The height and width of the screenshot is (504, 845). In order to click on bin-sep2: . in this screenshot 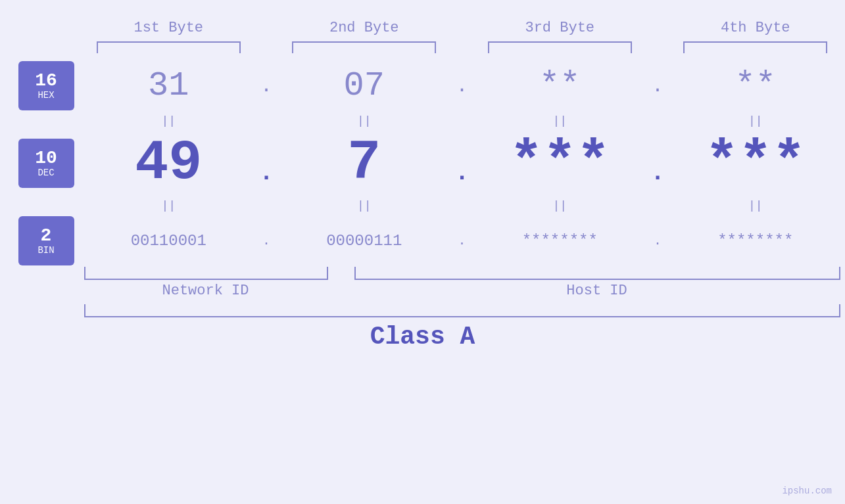, I will do `click(462, 241)`.